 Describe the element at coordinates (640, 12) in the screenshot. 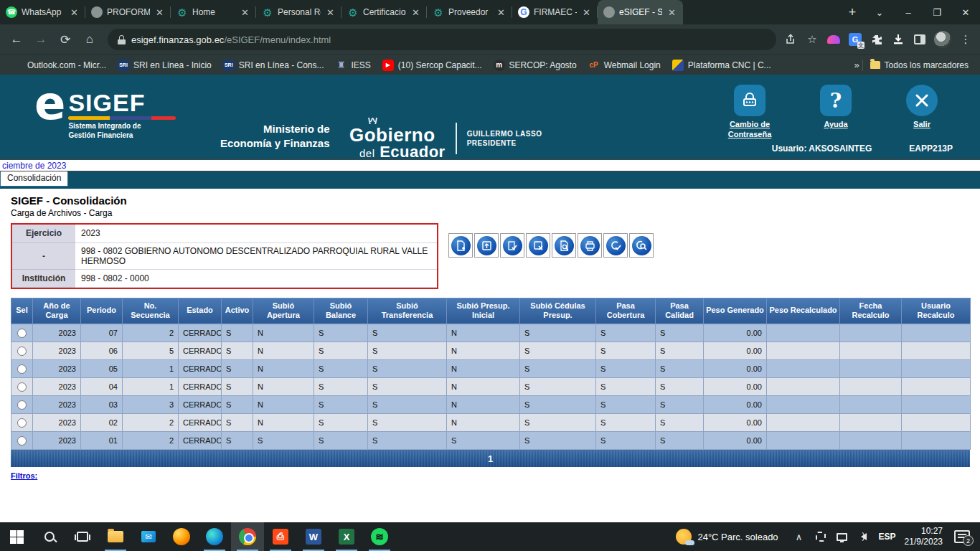

I see `browser-tab: eSIGEF - Siste✕` at that location.